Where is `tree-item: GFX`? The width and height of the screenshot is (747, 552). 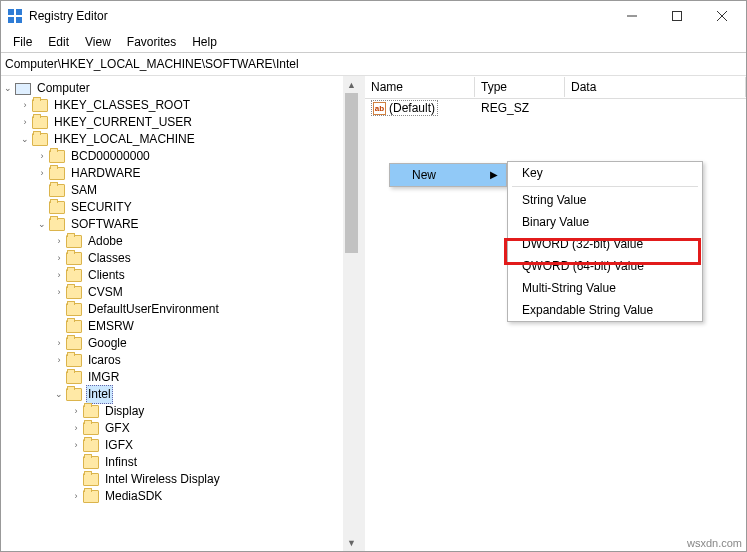 tree-item: GFX is located at coordinates (118, 428).